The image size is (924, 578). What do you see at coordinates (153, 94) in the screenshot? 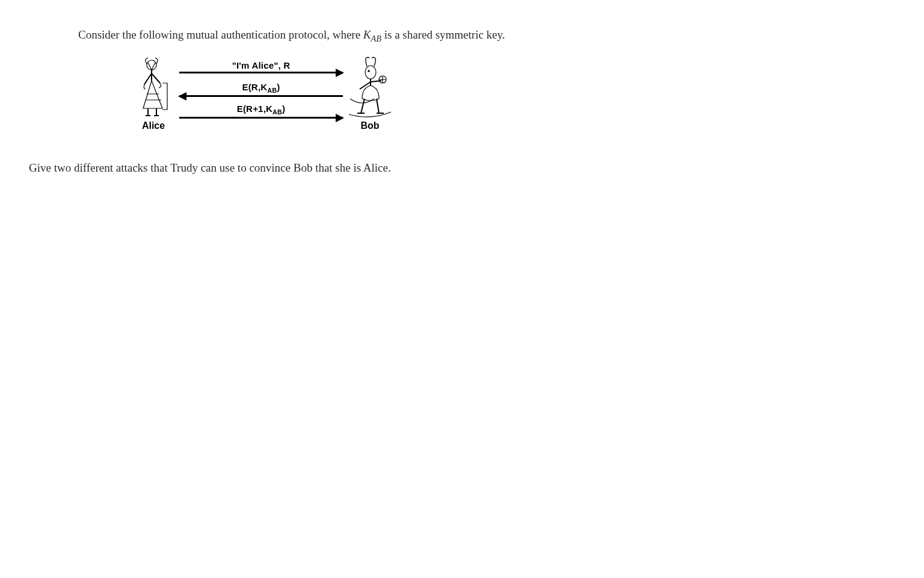
I see `alice-figure: Alice` at bounding box center [153, 94].